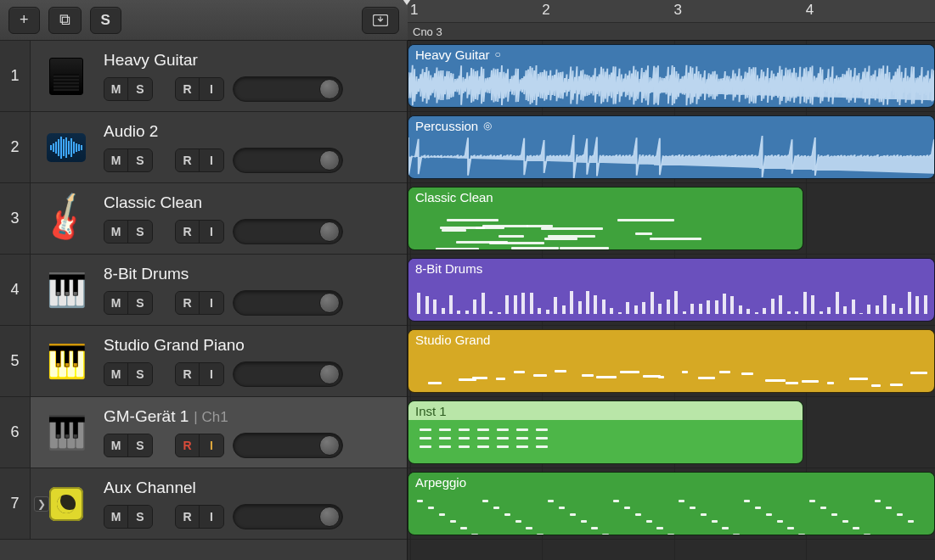 The image size is (935, 560). Describe the element at coordinates (15, 361) in the screenshot. I see `track-number: 5` at that location.